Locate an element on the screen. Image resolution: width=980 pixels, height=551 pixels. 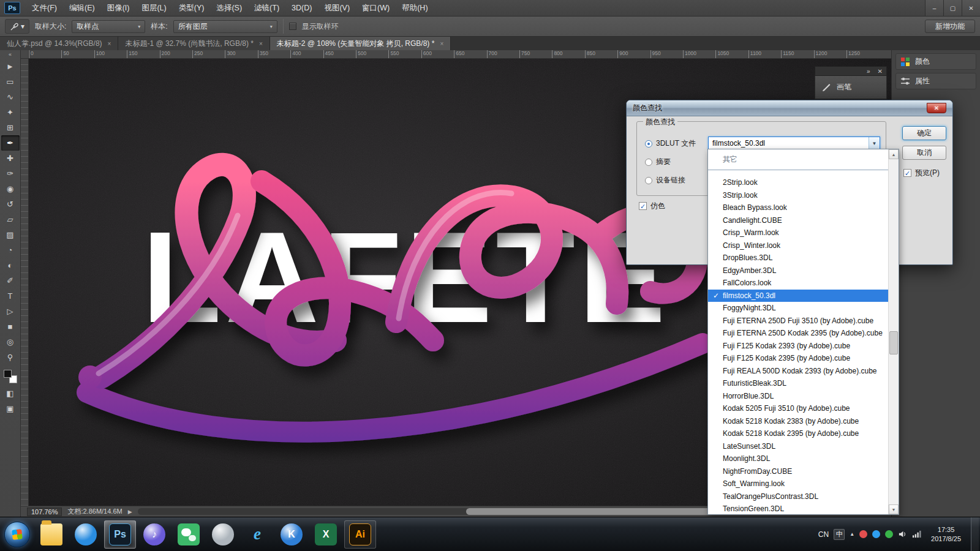
lut-option: Kodak 5218 Kodak 2383 (by Adobe).cube is located at coordinates (798, 421).